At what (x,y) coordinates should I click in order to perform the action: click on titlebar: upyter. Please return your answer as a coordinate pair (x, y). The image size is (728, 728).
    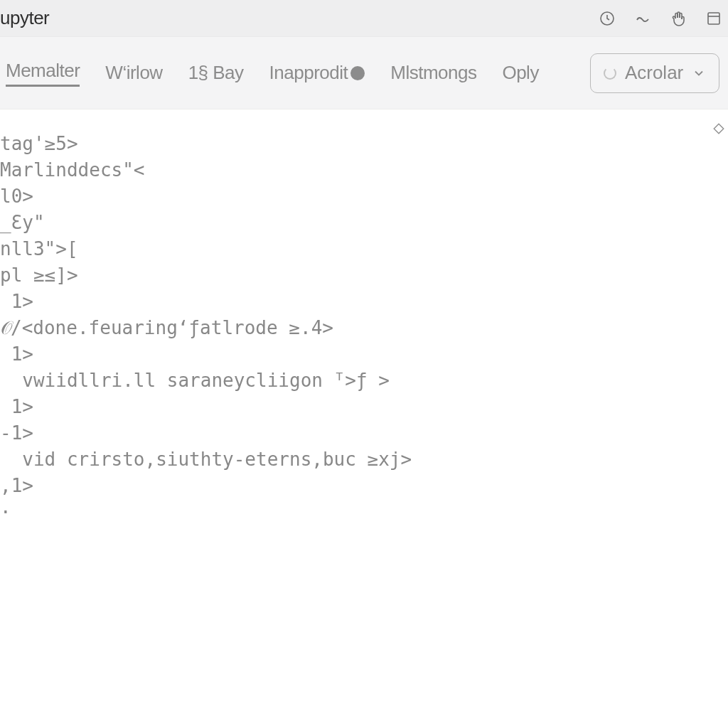
    Looking at the image, I should click on (364, 18).